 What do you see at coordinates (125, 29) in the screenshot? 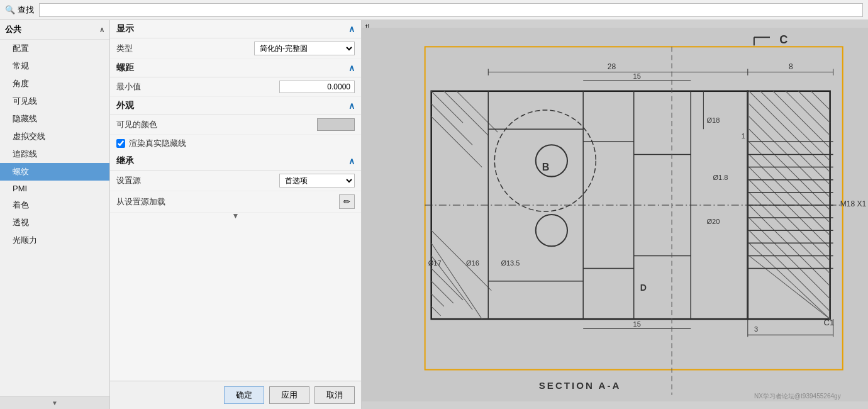
I see `display-label: 显示` at bounding box center [125, 29].